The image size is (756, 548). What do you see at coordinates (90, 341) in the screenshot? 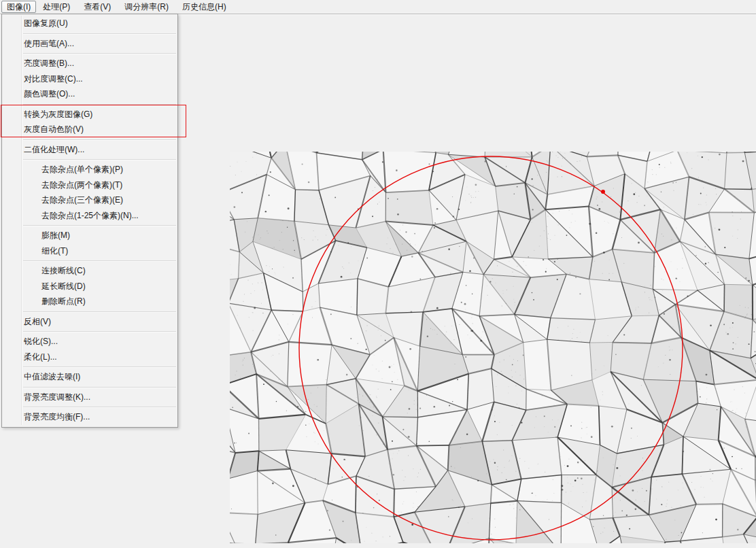
I see `menu-item: 锐化(S)...` at bounding box center [90, 341].